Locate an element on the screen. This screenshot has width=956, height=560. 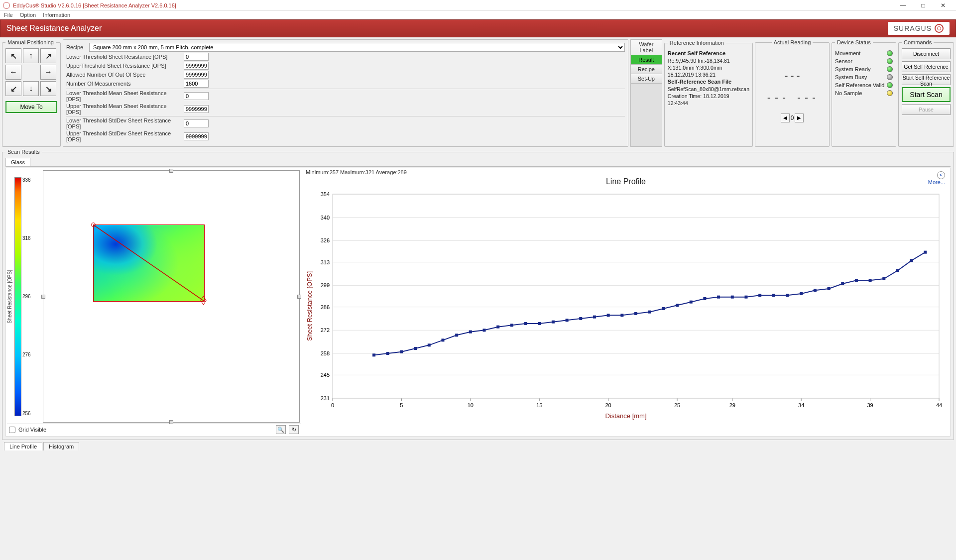
get-self-reference-button: Get Self Reference is located at coordinates (926, 67).